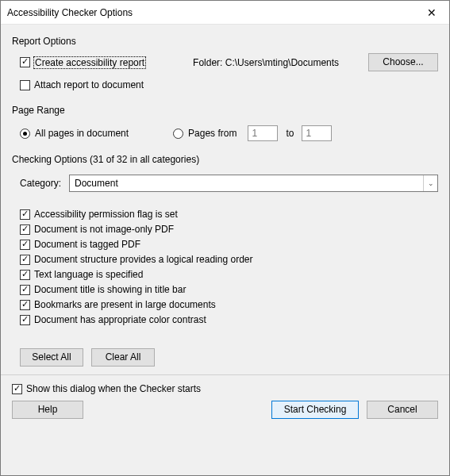  I want to click on show-dialog-label: Show this dialog when the Checker starts, so click(113, 389).